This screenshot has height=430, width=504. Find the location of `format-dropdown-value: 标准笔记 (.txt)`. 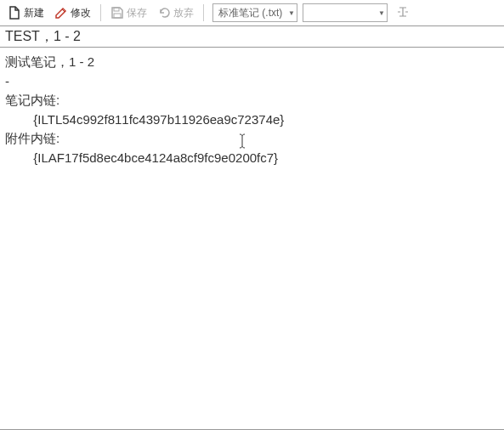

format-dropdown-value: 标准笔记 (.txt) is located at coordinates (250, 14).